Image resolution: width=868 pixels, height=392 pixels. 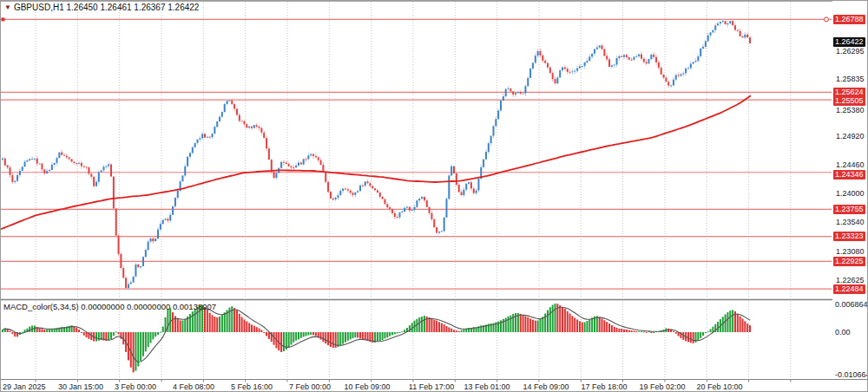 I want to click on macd-axis-label: 0.00, so click(x=843, y=332).